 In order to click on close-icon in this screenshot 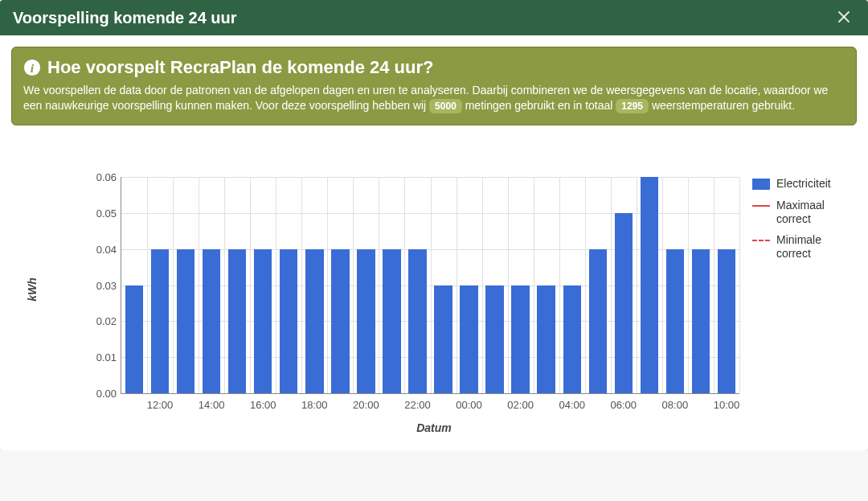, I will do `click(844, 18)`.